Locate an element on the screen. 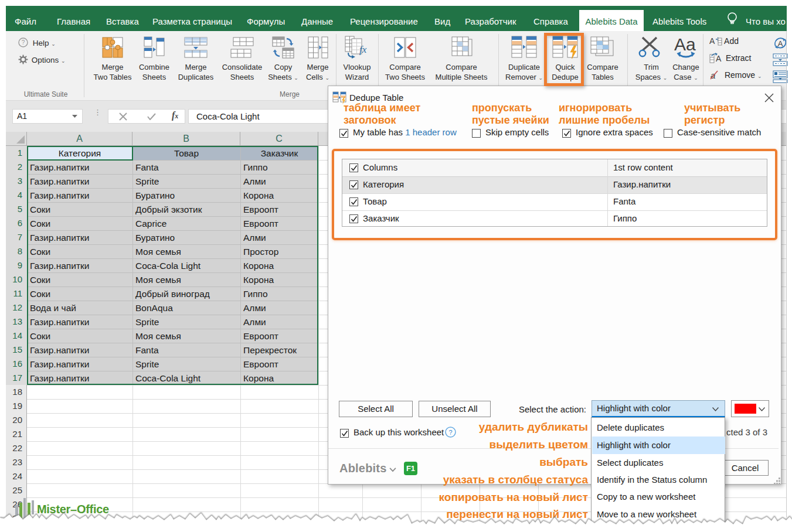  svg-text: Aa is located at coordinates (685, 45).